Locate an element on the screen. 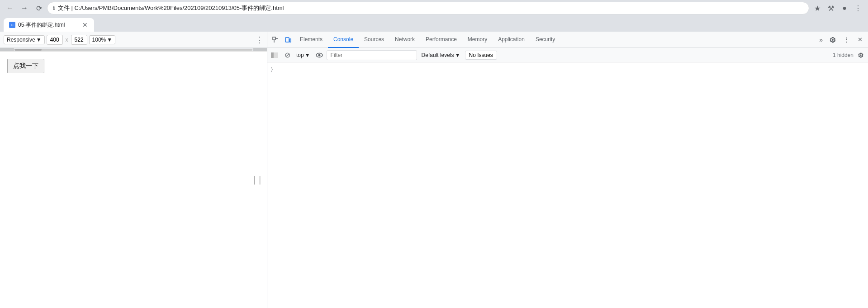  levels-dropdown-icon: ▼ is located at coordinates (458, 55).